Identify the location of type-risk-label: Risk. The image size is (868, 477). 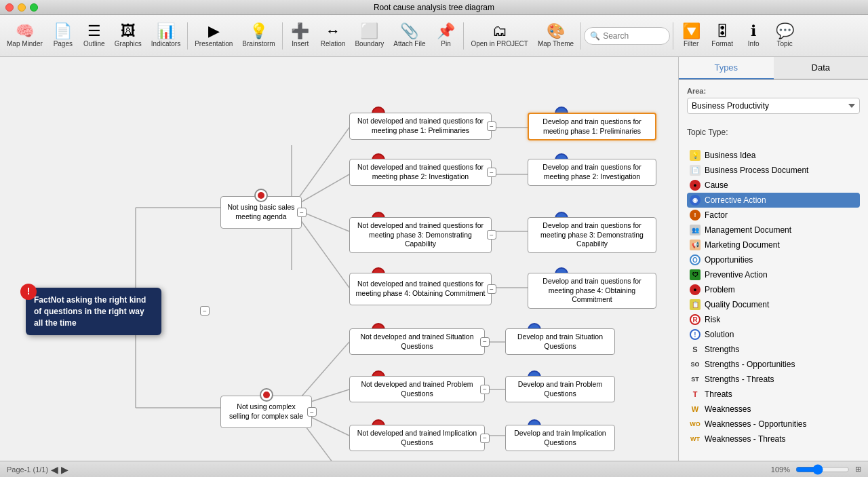
(712, 320).